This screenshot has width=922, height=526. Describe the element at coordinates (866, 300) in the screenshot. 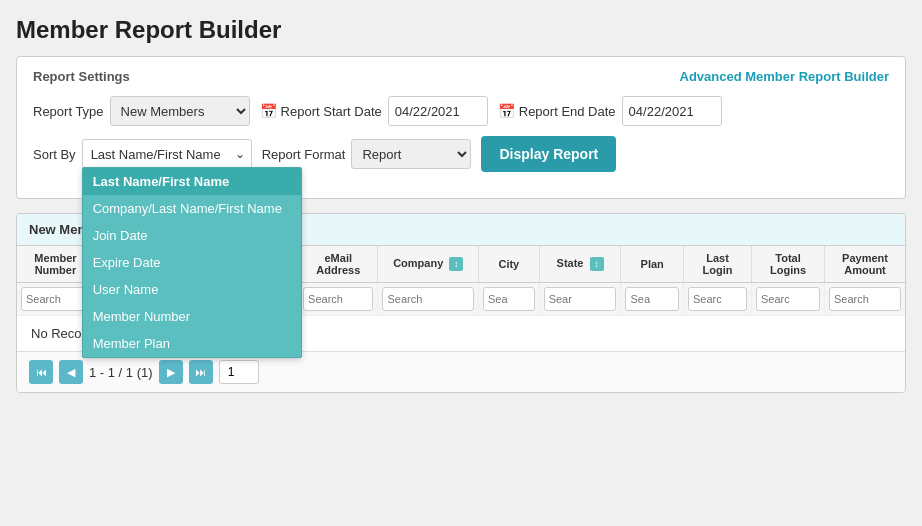

I see `search-cell-payment-amount` at that location.